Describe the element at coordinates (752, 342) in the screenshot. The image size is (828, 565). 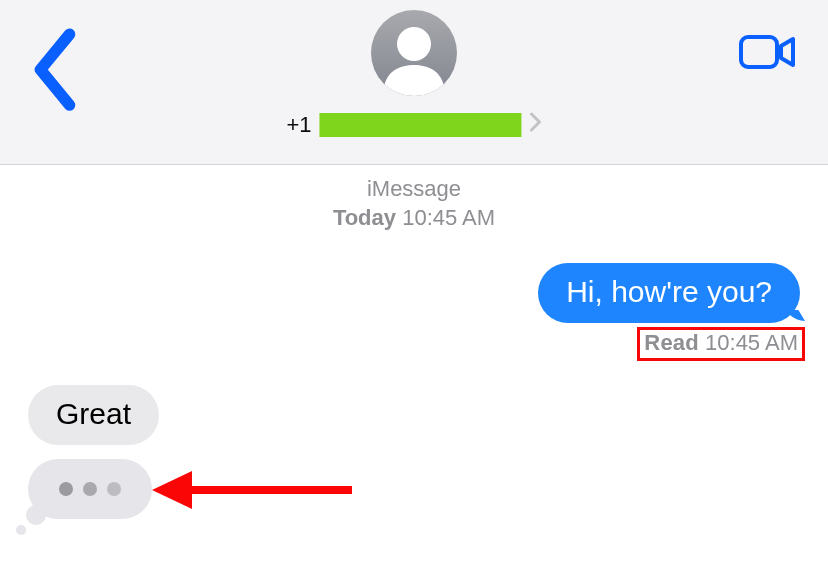
I see `receipt-time: 10:45 AM` at that location.